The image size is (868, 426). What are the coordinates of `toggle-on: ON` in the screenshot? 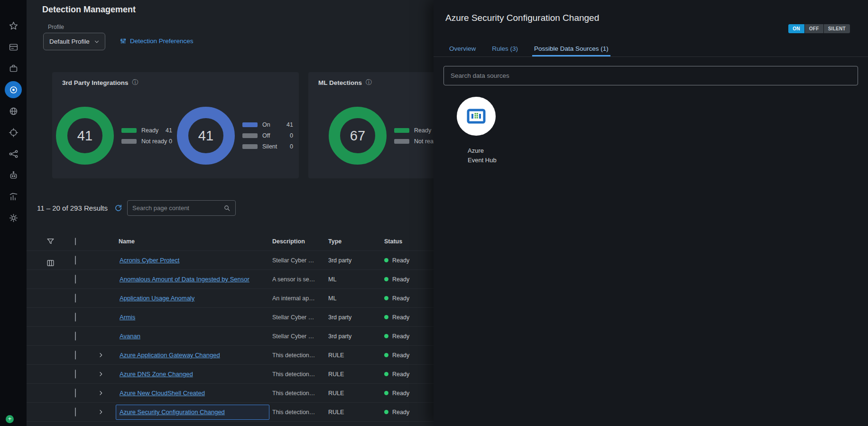 It's located at (796, 28).